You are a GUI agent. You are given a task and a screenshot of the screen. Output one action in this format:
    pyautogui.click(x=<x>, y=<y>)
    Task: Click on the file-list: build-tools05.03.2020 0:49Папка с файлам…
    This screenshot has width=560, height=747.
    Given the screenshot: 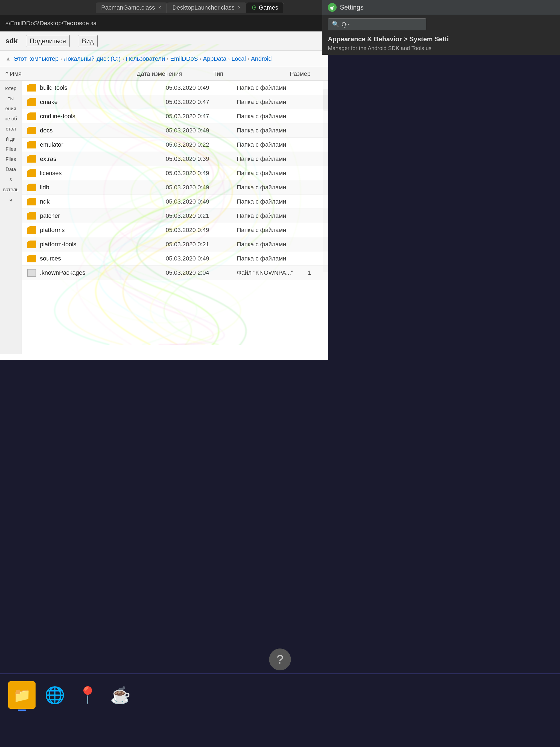 What is the action you would take?
    pyautogui.click(x=175, y=180)
    